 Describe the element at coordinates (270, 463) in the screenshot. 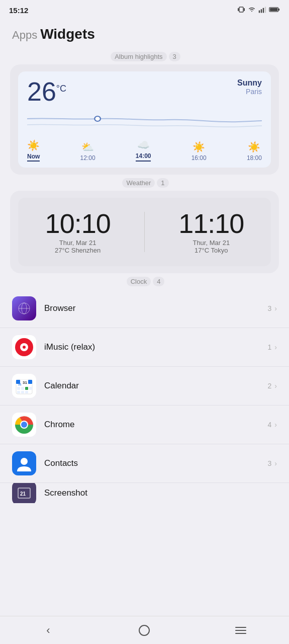

I see `app-count-contacts: 3` at that location.